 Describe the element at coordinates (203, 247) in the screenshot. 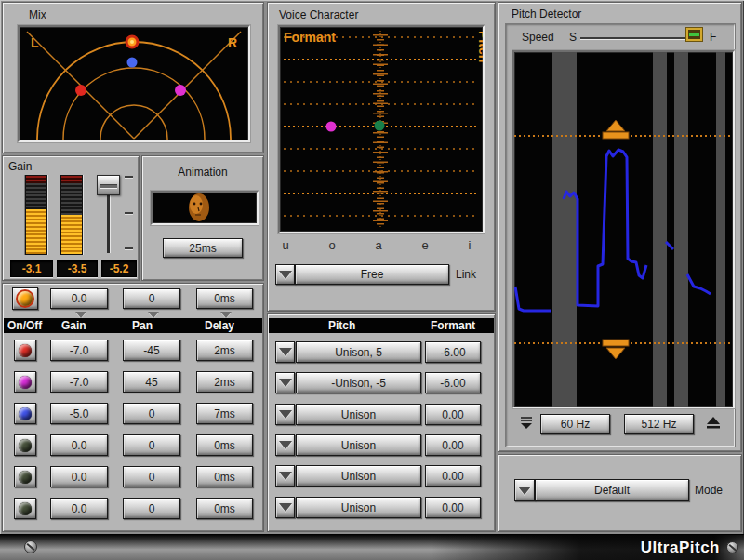

I see `animation-rate-button: 25ms` at that location.